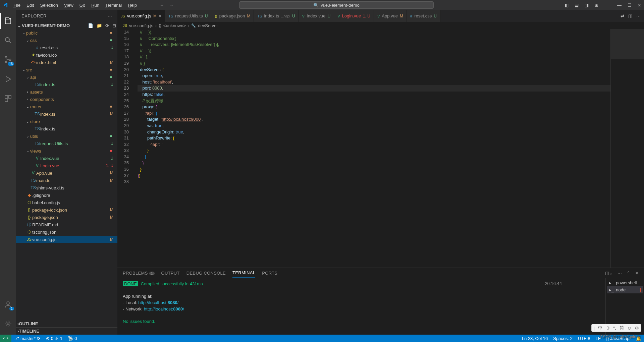  Describe the element at coordinates (67, 180) in the screenshot. I see `file-item: TSmain.tsM` at that location.